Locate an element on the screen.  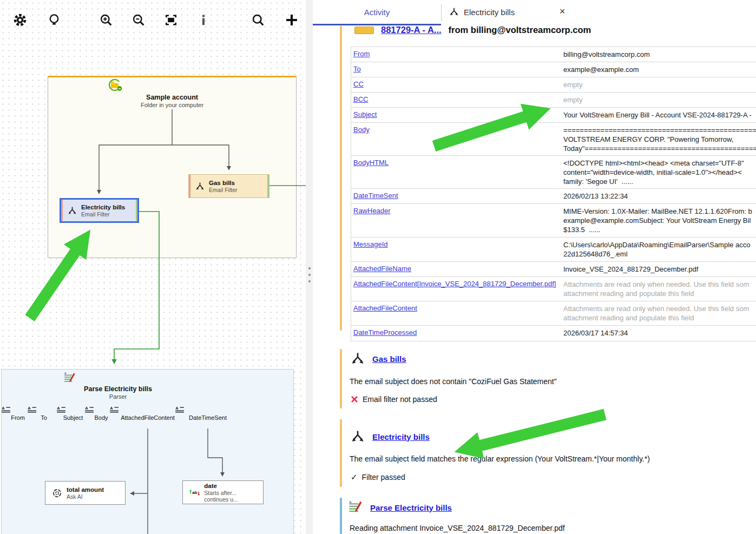
tab-activity: Activity is located at coordinates (377, 12).